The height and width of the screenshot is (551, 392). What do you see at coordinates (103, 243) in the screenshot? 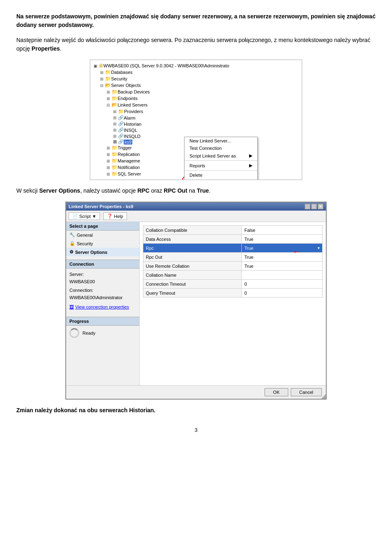
I see `page-security: 🔒 Security` at bounding box center [103, 243].